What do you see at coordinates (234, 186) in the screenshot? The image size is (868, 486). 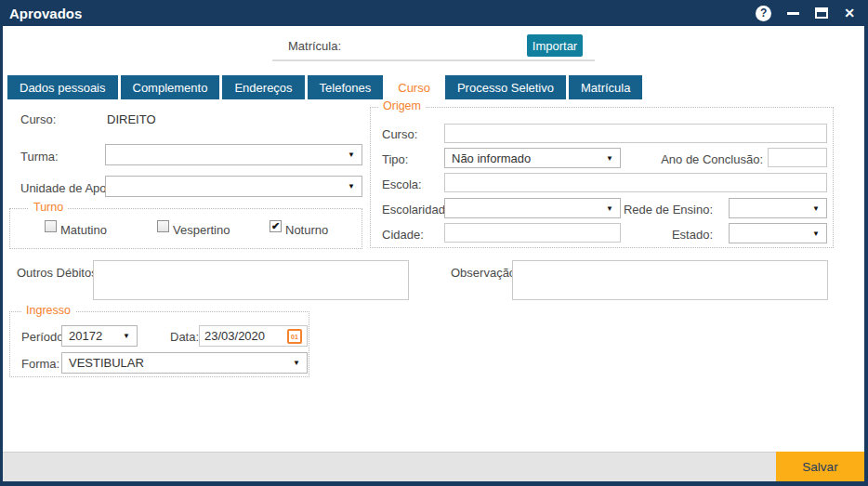 I see `unidade-apoio-select: ▼` at bounding box center [234, 186].